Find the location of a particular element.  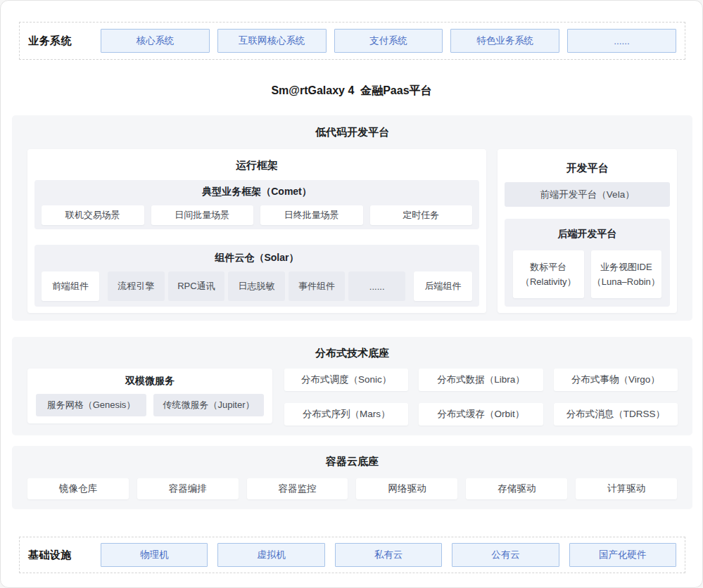

solar-front-item: 前端组件 is located at coordinates (70, 286).